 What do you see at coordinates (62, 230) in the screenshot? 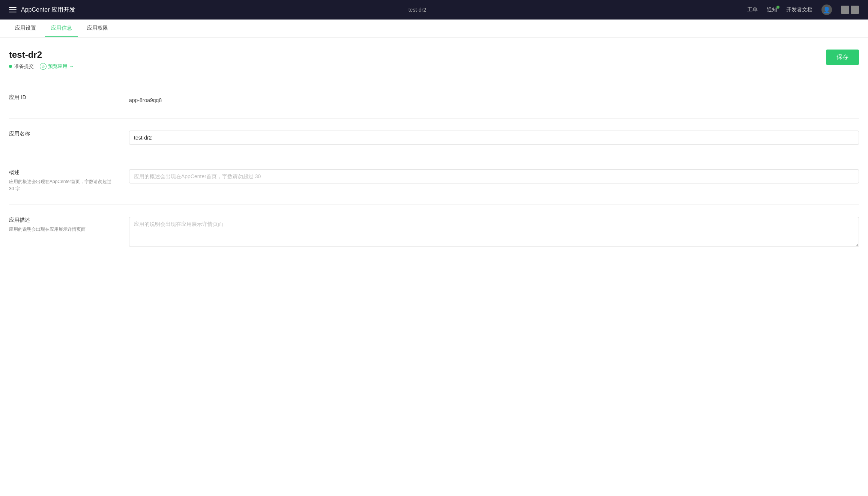
I see `description-desc-text: 应用的说明会出现在应用展示详情页面` at bounding box center [62, 230].